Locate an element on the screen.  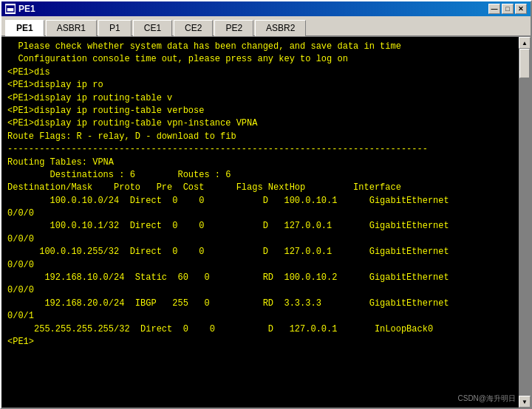
title-bar: PE1 — □ ✕ is located at coordinates (266, 9).